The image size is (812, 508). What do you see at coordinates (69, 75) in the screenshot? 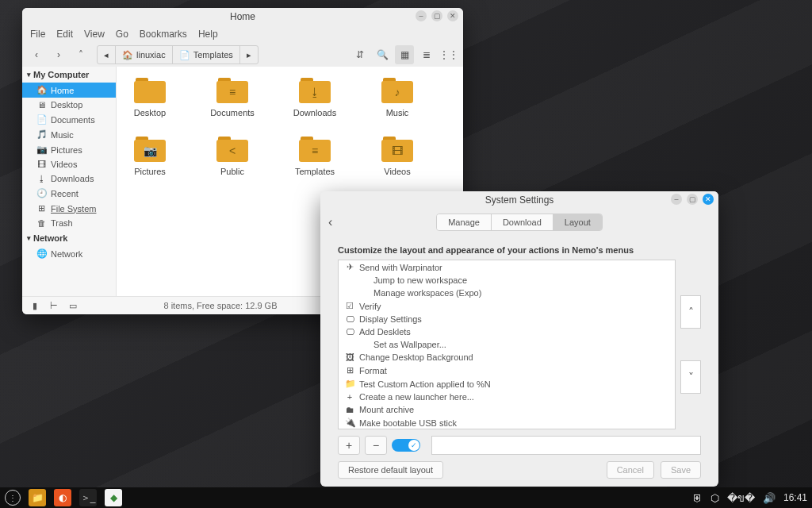
I see `sidebar-group: ▾My Computer` at bounding box center [69, 75].